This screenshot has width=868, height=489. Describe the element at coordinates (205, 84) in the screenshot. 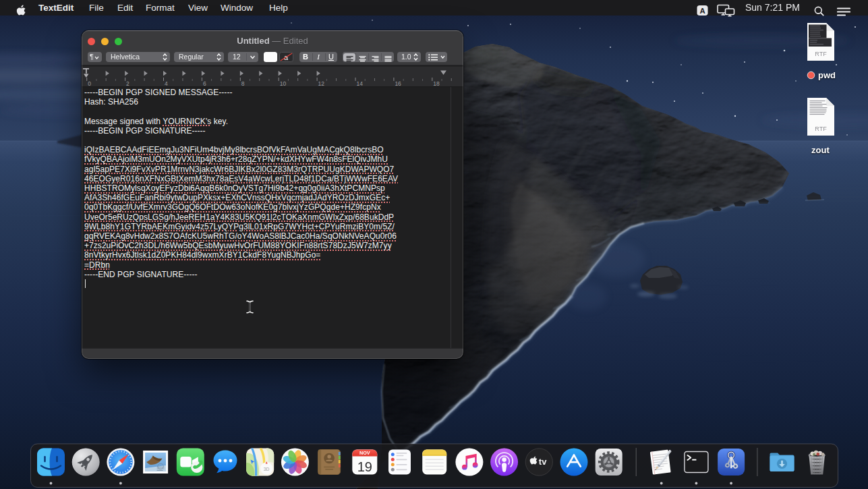

I see `svg-text: 6` at that location.